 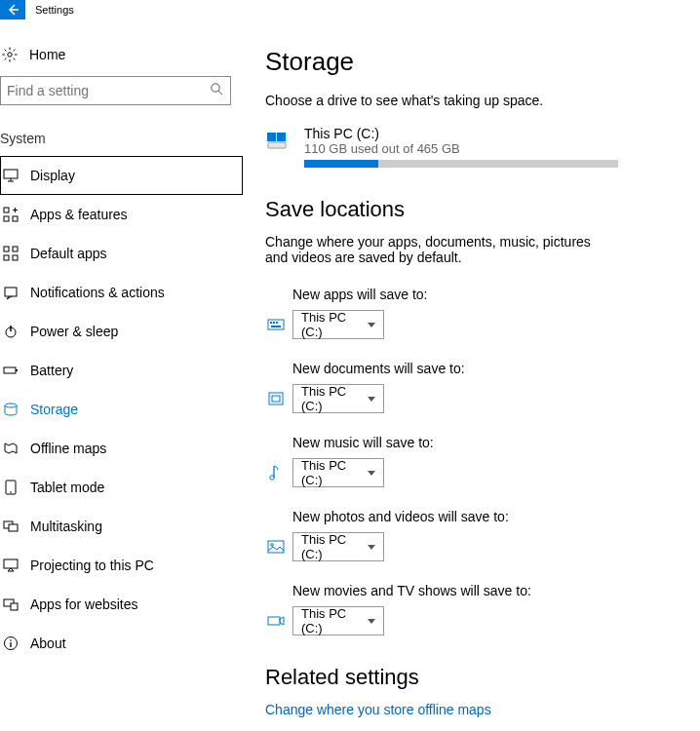 I want to click on documents-save-icon, so click(x=276, y=399).